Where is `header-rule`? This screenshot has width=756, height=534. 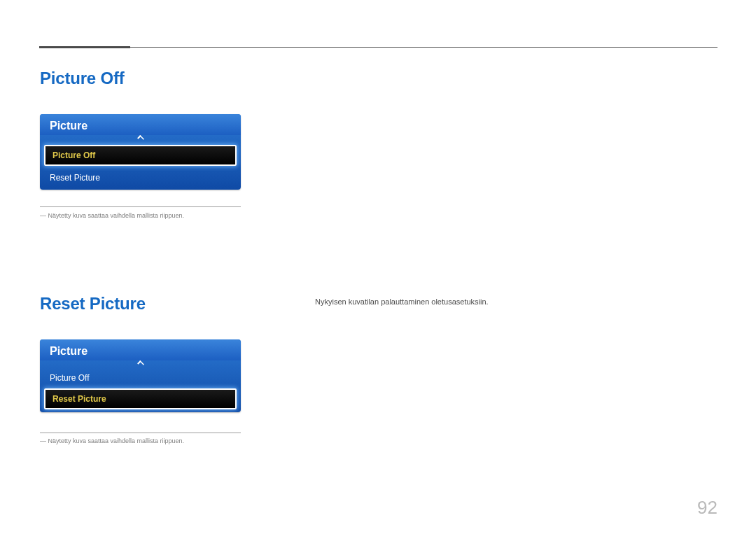 header-rule is located at coordinates (378, 48).